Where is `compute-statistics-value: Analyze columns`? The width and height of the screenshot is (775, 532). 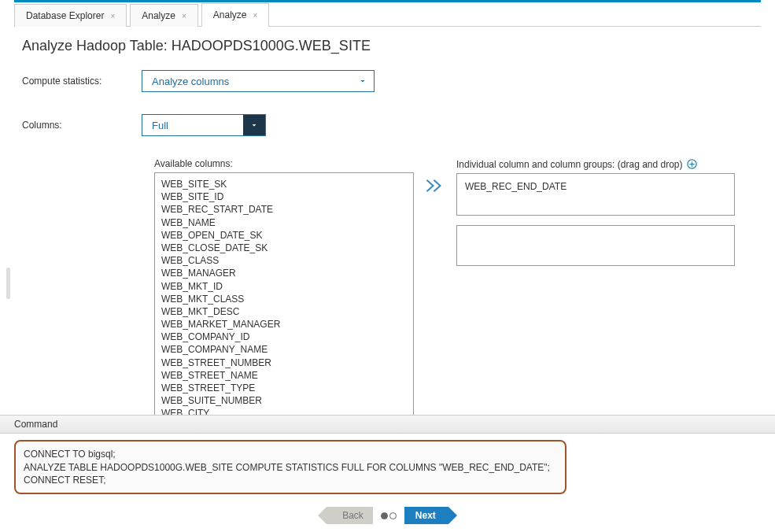
compute-statistics-value: Analyze columns is located at coordinates (247, 81).